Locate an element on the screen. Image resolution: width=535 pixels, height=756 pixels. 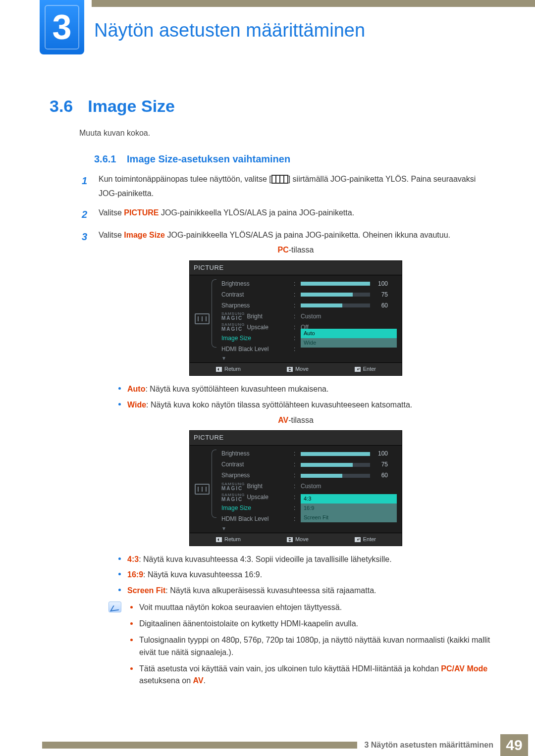
osd-panel: PICTURE Brightness:100 Contrast:75 Sharp… is located at coordinates (296, 488).